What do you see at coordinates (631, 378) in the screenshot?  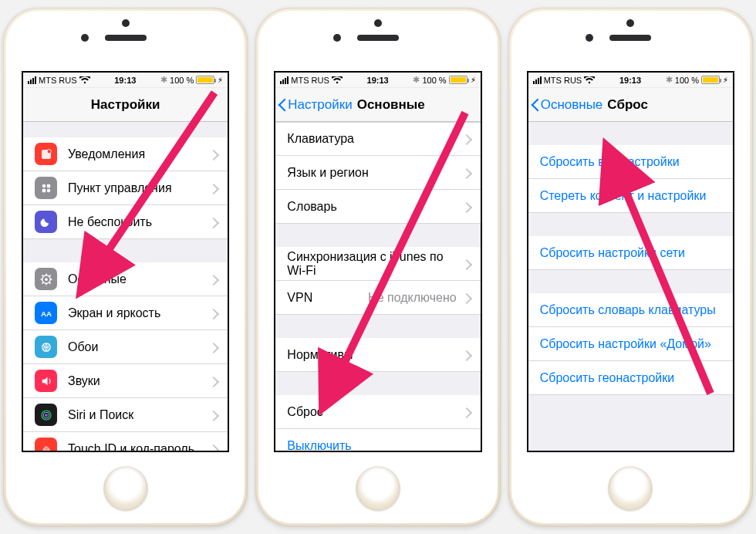 I see `reset-location-privacy: Сбросить геонастройки` at bounding box center [631, 378].